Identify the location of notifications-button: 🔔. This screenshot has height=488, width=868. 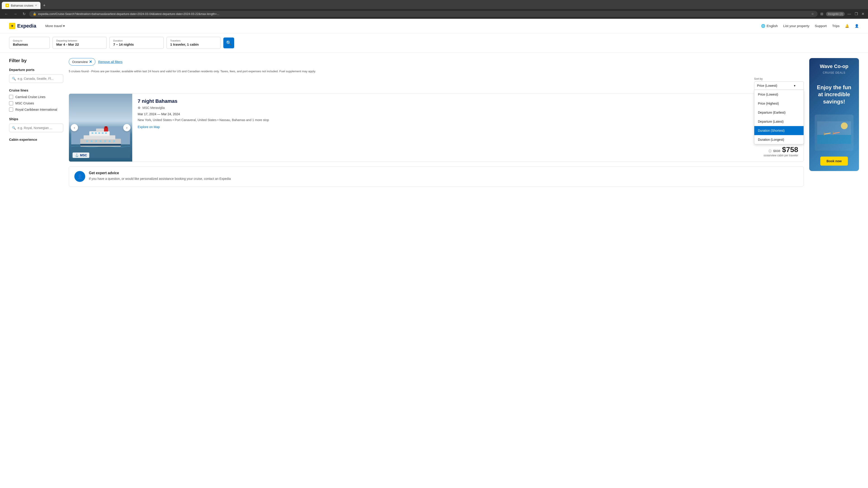
(847, 26).